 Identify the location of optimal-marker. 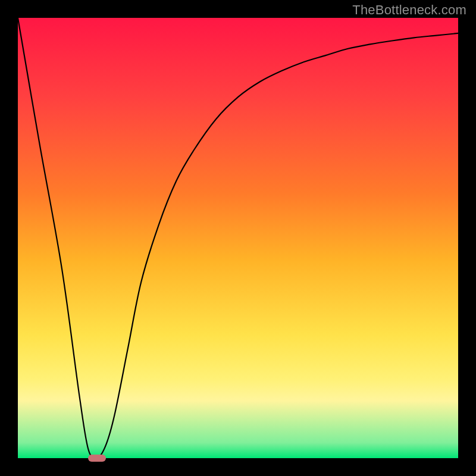
(97, 458).